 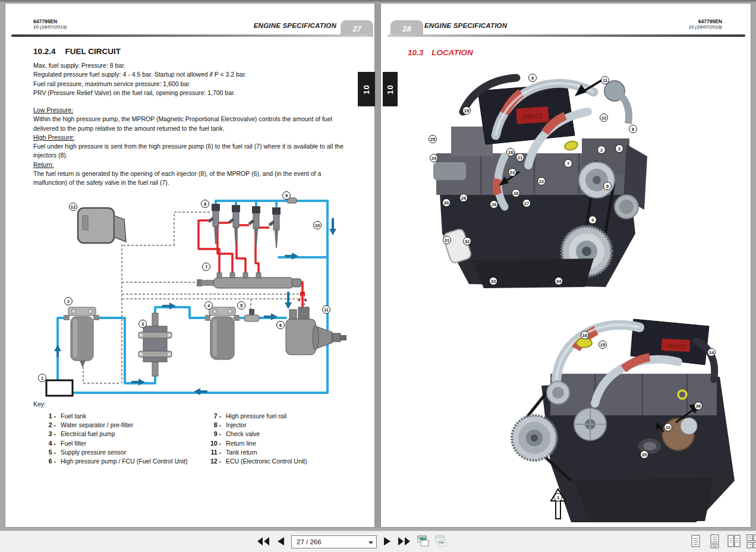 I want to click on doc-header-right: 647795EN 10 (18/07/2019), so click(x=706, y=24).